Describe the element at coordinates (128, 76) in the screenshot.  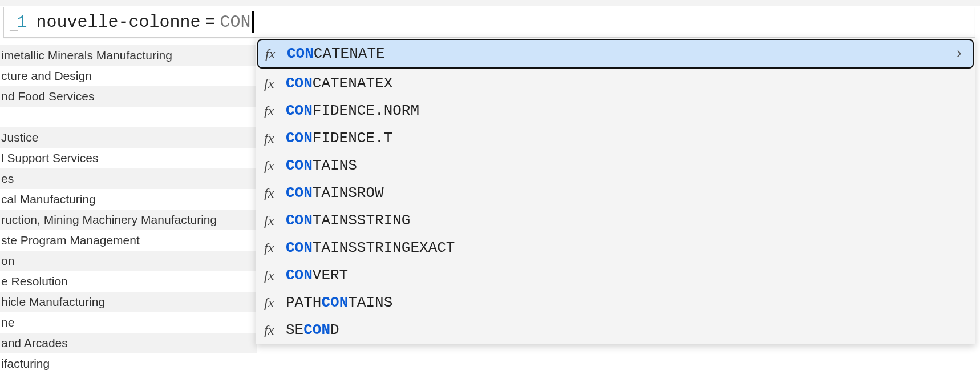
I see `table-row: cture and Design` at that location.